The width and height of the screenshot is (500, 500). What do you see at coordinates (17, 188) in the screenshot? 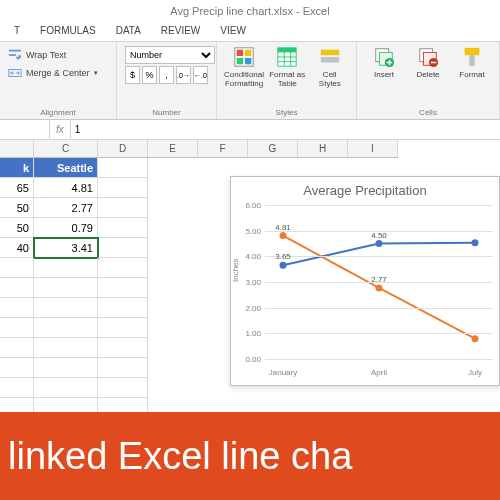
I see `cell: 65` at bounding box center [17, 188].